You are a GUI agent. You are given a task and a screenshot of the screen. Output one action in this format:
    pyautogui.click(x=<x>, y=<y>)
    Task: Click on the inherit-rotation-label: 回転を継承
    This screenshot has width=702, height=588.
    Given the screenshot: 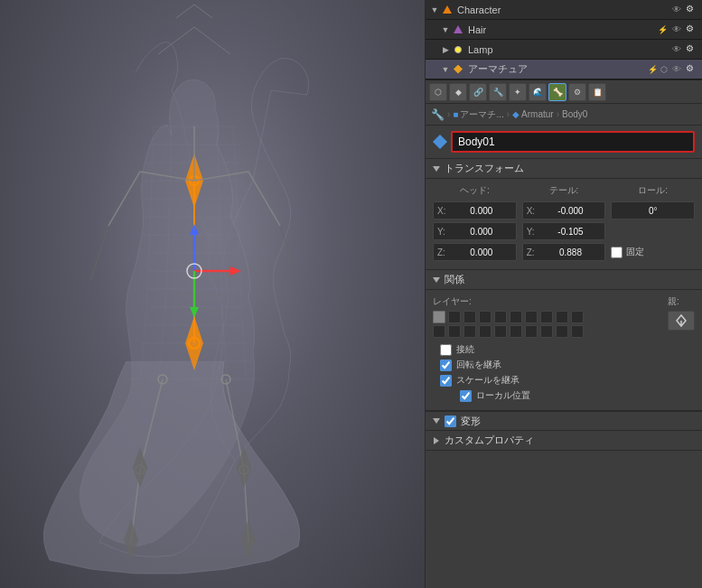 What is the action you would take?
    pyautogui.click(x=479, y=365)
    